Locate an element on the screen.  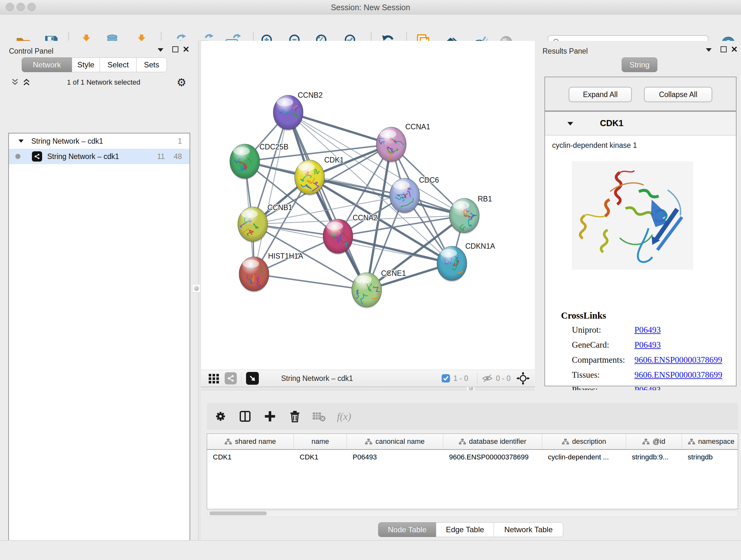
crosslink-compartments-link: 9606.ENSP00000378699 is located at coordinates (678, 360).